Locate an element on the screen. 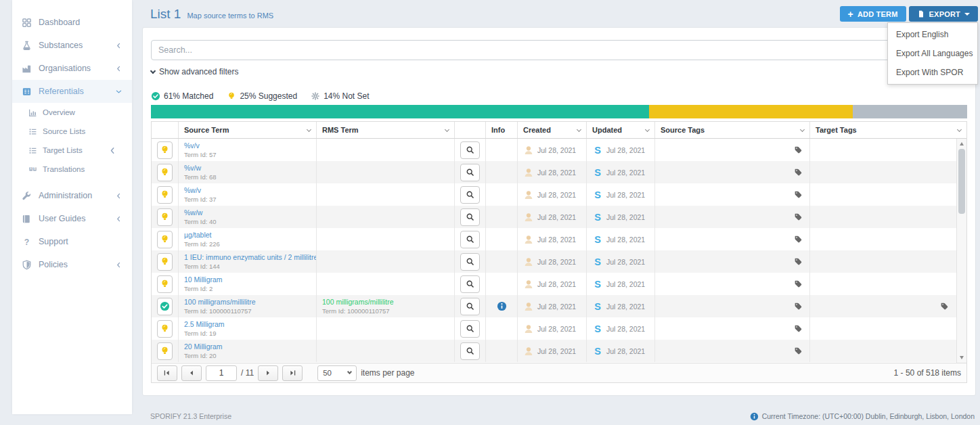 Image resolution: width=980 pixels, height=425 pixels. first-page-button is located at coordinates (167, 374).